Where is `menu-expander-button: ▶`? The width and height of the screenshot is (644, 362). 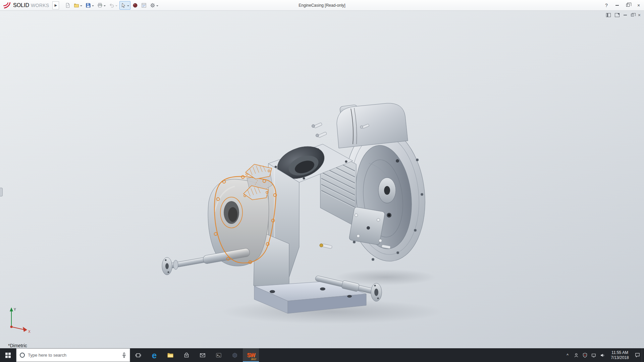
menu-expander-button: ▶ is located at coordinates (56, 5).